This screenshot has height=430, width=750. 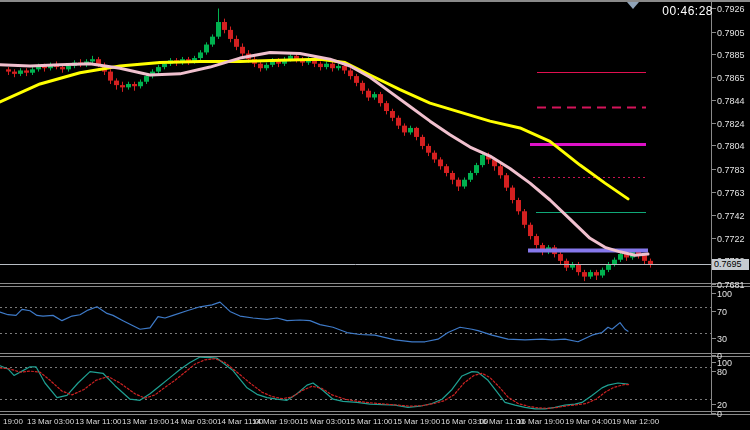 What do you see at coordinates (731, 33) in the screenshot?
I see `price-axis-label: 0.7905` at bounding box center [731, 33].